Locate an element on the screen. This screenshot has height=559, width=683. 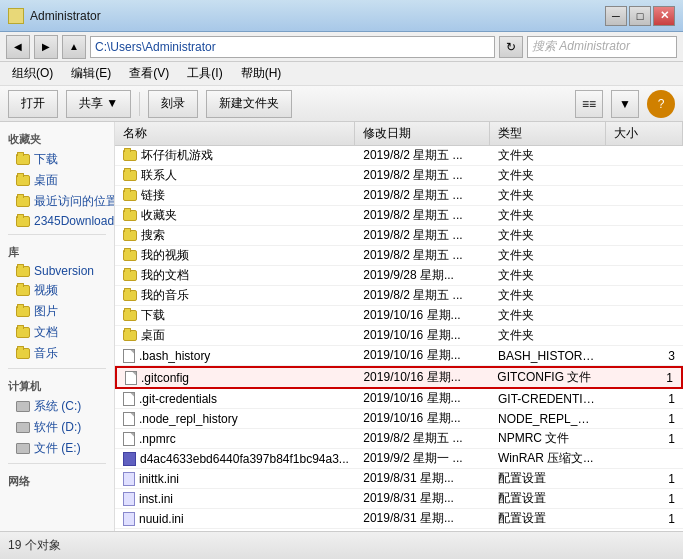
file-name-cell: inittk.ini is located at coordinates (235, 479).